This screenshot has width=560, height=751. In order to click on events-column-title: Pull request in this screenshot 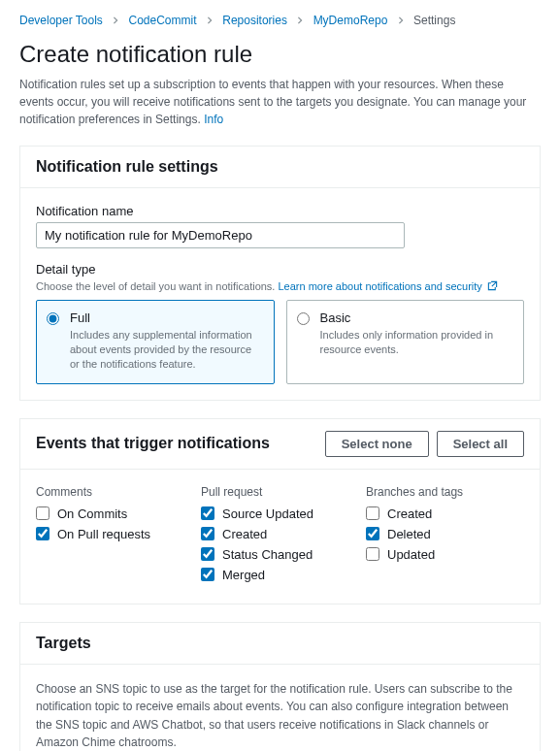, I will do `click(264, 492)`.